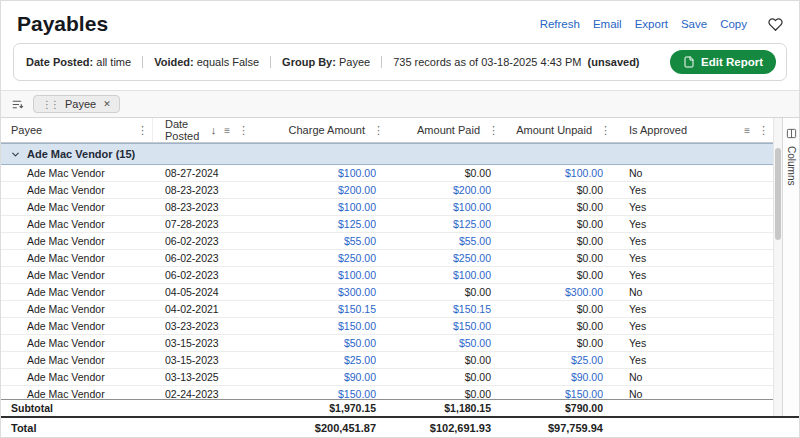 Image resolution: width=800 pixels, height=438 pixels. Describe the element at coordinates (446, 258) in the screenshot. I see `cell-amount-paid: $250.00` at that location.